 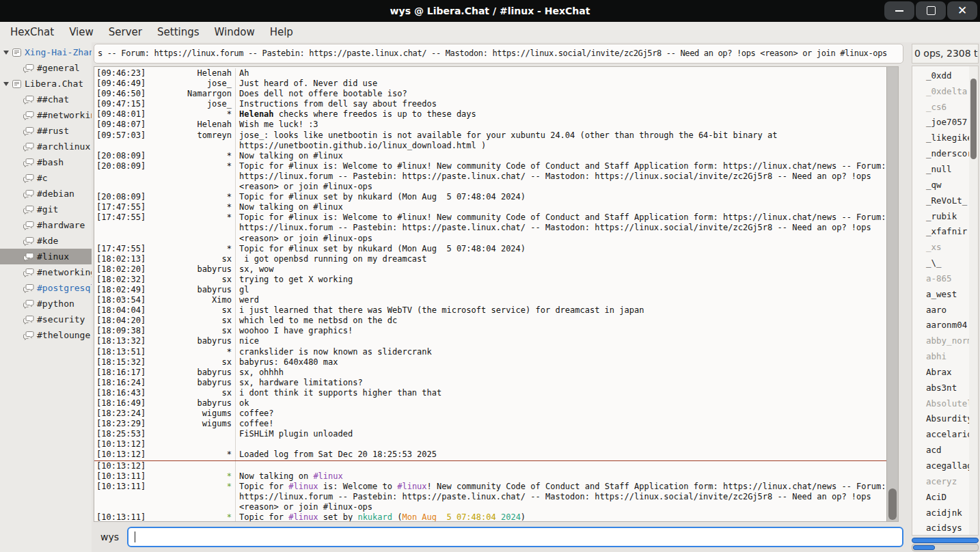 What do you see at coordinates (560, 310) in the screenshot?
I see `message-text: i just learned that there was WebTV (the…` at bounding box center [560, 310].